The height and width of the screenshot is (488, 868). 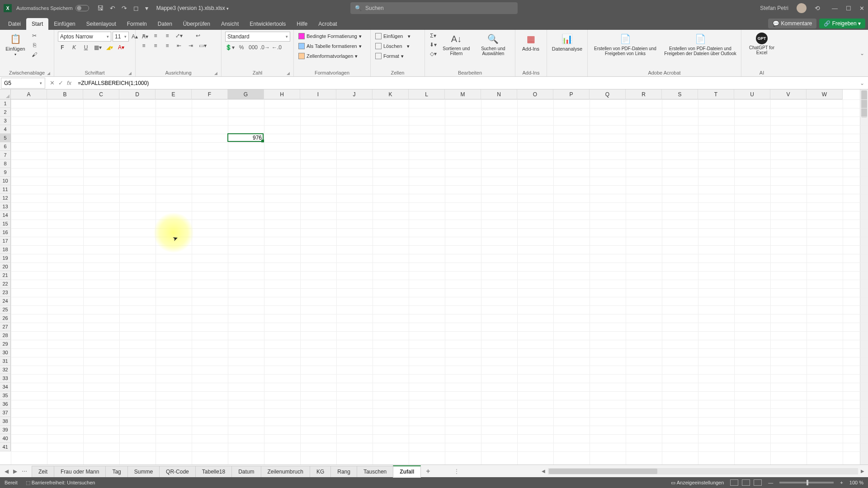 What do you see at coordinates (608, 94) in the screenshot?
I see `column-header: Q` at bounding box center [608, 94].